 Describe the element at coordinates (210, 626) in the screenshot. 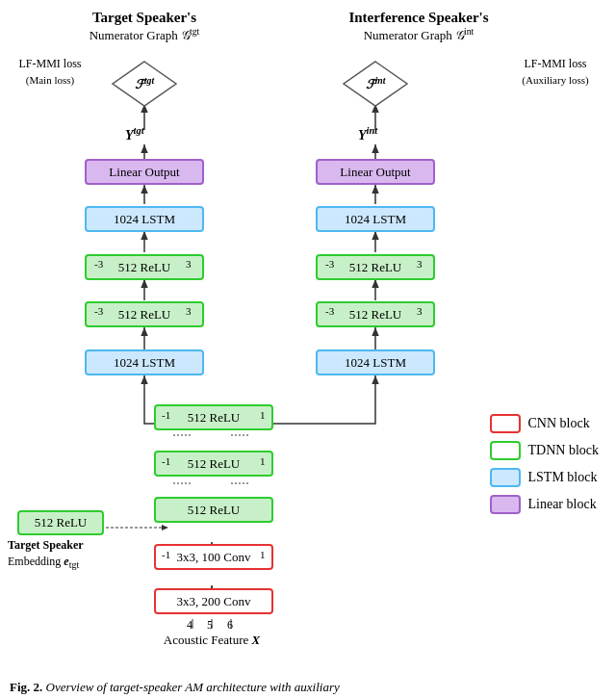

I see `axis-label-5: 5` at that location.